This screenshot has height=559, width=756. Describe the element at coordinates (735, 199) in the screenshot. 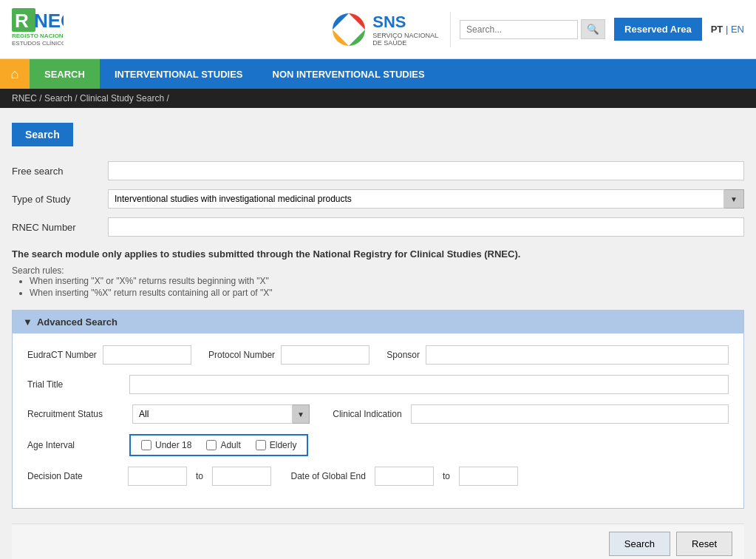

I see `select-arrow-icon: ▼` at that location.